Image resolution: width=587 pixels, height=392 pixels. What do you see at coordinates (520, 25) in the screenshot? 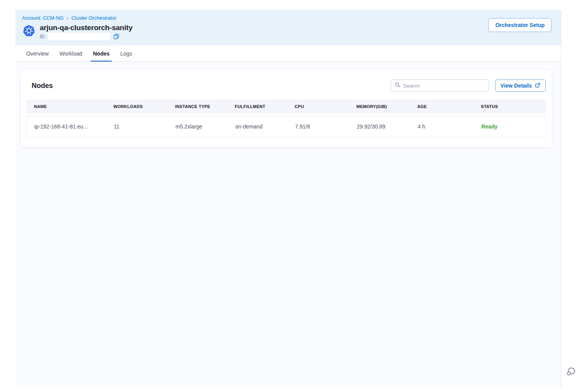
I see `orchestrator-setup-button: Orchestrator Setup` at bounding box center [520, 25].